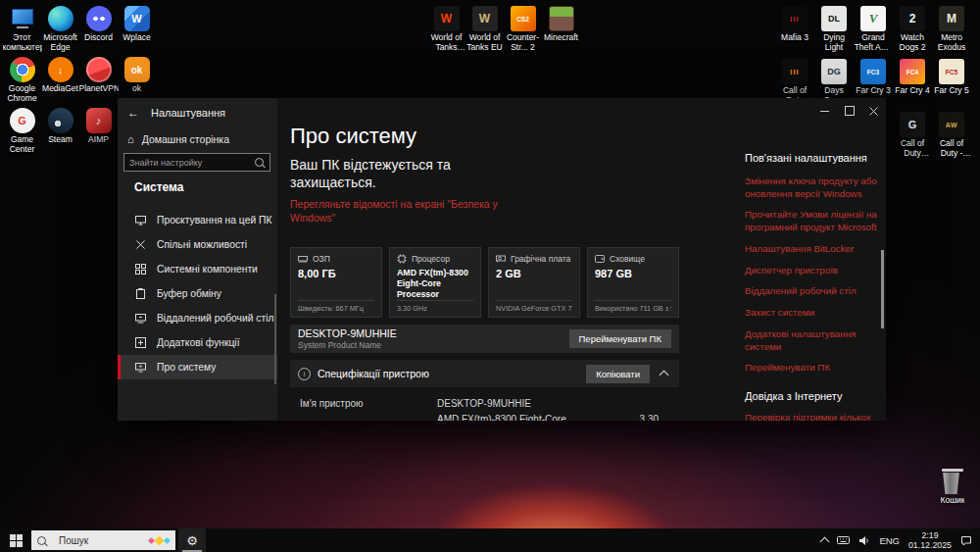  I want to click on desktop-icon-chrome: Google Chrome, so click(22, 82).